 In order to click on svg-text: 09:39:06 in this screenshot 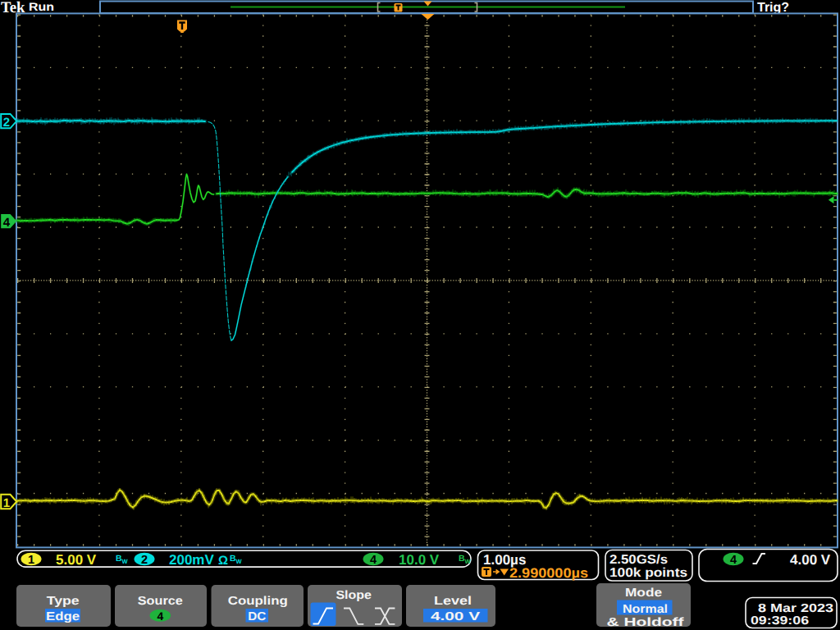, I will do `click(779, 621)`.